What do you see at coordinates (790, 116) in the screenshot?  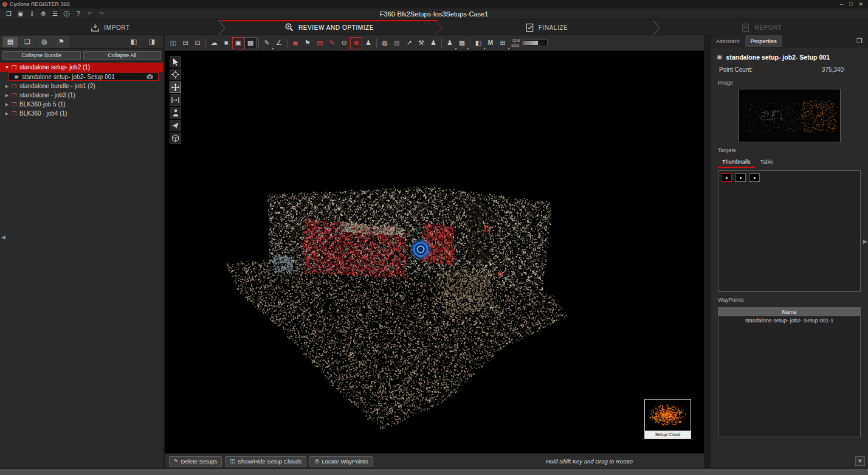 I see `setup-image-thumbnail` at bounding box center [790, 116].